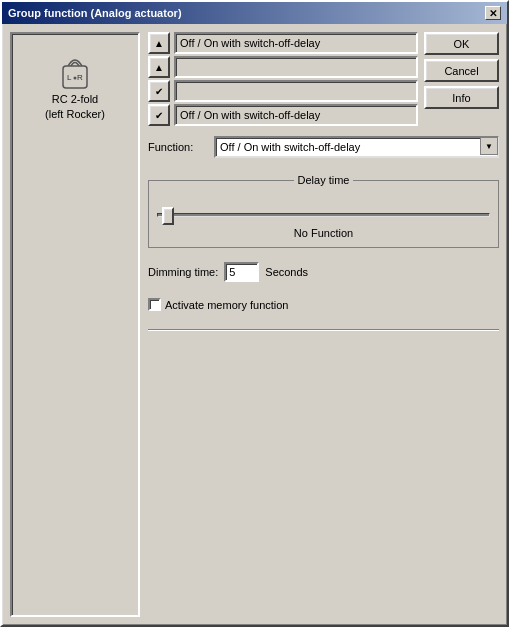  Describe the element at coordinates (283, 79) in the screenshot. I see `button-grid: ▲ Off / On with switch-off-delay ▲` at that location.